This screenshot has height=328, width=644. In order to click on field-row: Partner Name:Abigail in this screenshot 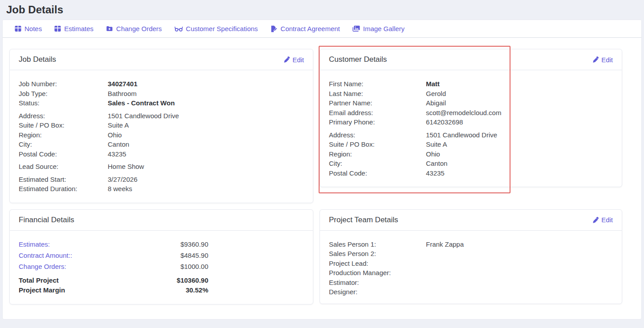, I will do `click(471, 103)`.